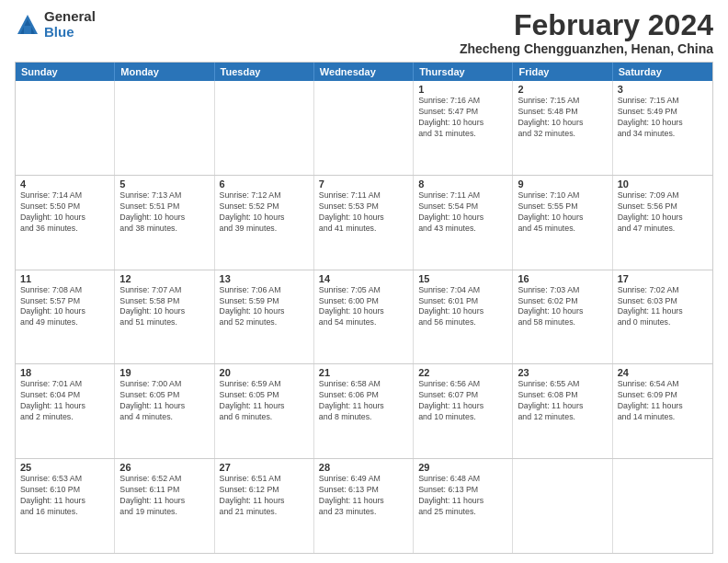  What do you see at coordinates (265, 223) in the screenshot?
I see `calendar-cell: 6Sunrise: 7:12 AM Sunset: 5:52 PM Daylig…` at bounding box center [265, 223].